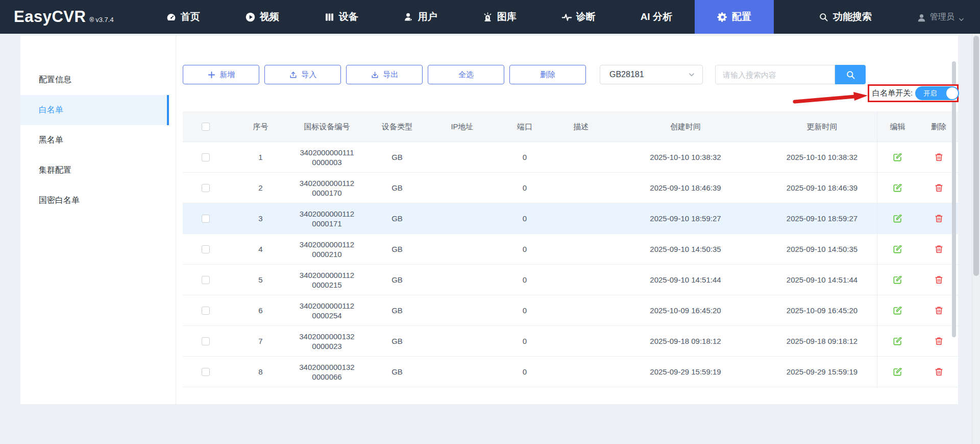  What do you see at coordinates (206, 249) in the screenshot?
I see `row-checkbox-cell` at bounding box center [206, 249].